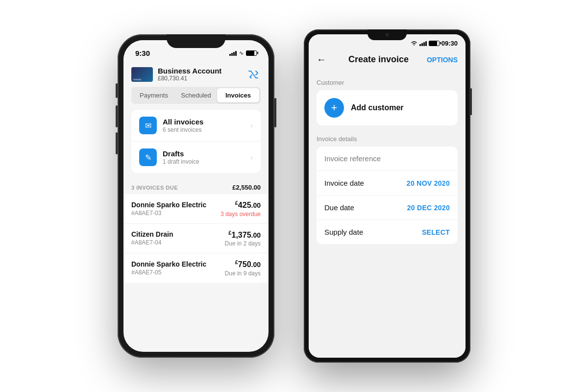 The height and width of the screenshot is (392, 588). I want to click on invoice-item-3: Donnie Sparko Electric #A8AE7-05 £750.00…, so click(196, 268).